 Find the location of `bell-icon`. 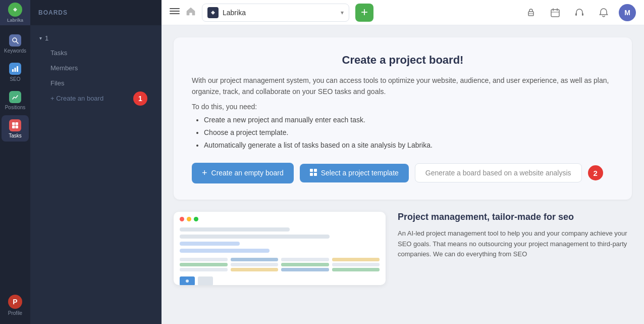

bell-icon is located at coordinates (604, 13).